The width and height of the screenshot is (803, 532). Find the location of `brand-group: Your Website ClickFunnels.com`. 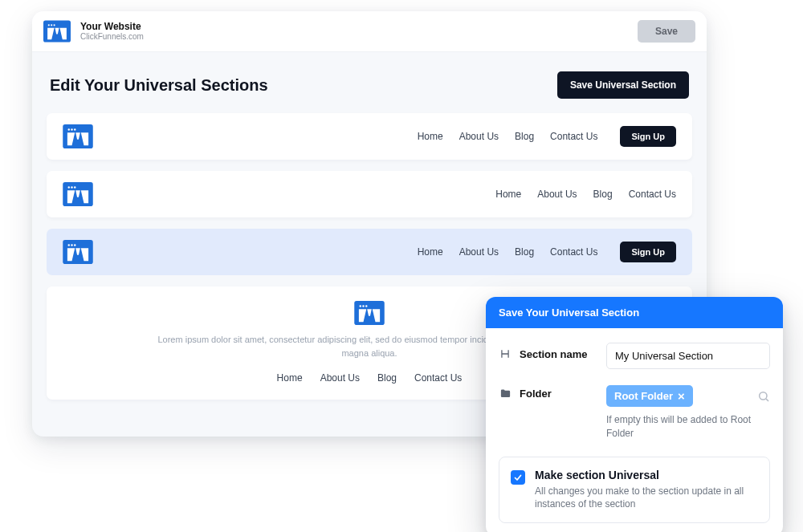

brand-group: Your Website ClickFunnels.com is located at coordinates (93, 31).